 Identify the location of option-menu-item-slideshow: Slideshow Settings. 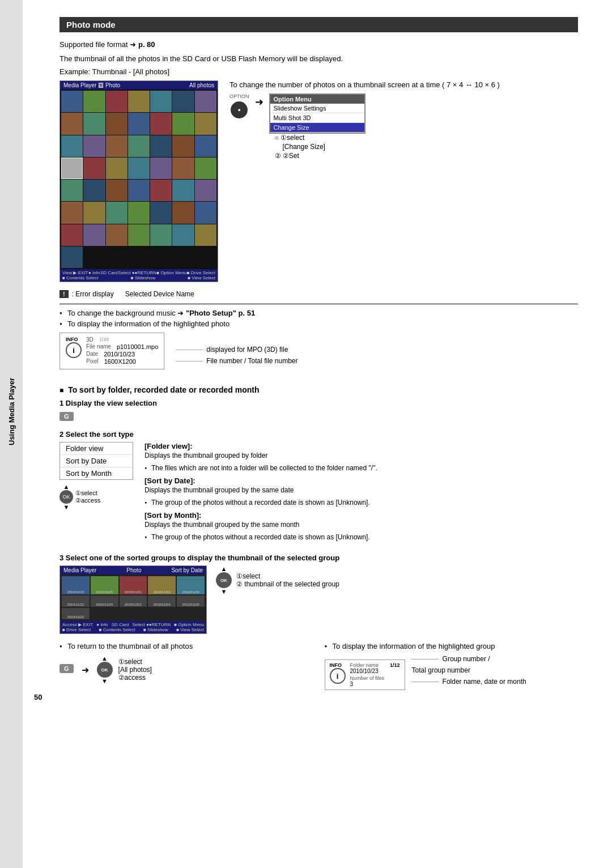
(317, 109).